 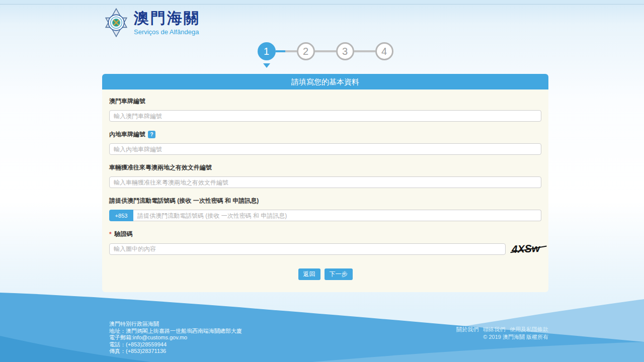 What do you see at coordinates (325, 275) in the screenshot?
I see `form-actions: 返回 下一步` at bounding box center [325, 275].